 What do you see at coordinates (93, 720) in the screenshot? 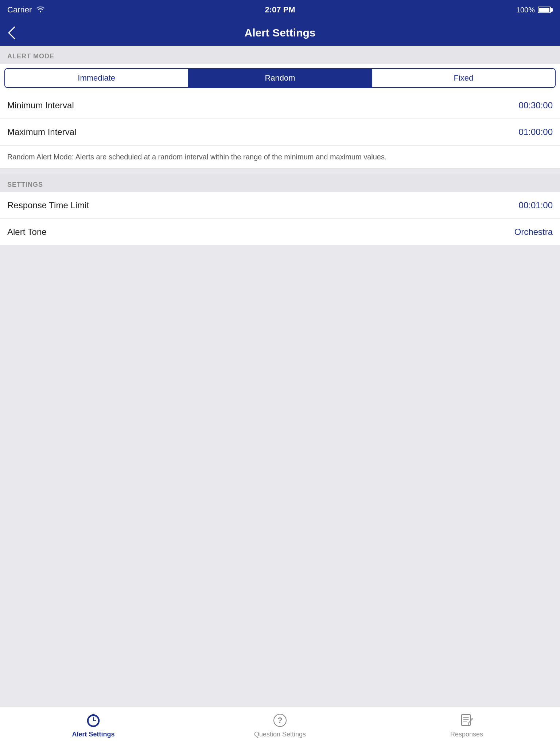
I see `clock-icon` at bounding box center [93, 720].